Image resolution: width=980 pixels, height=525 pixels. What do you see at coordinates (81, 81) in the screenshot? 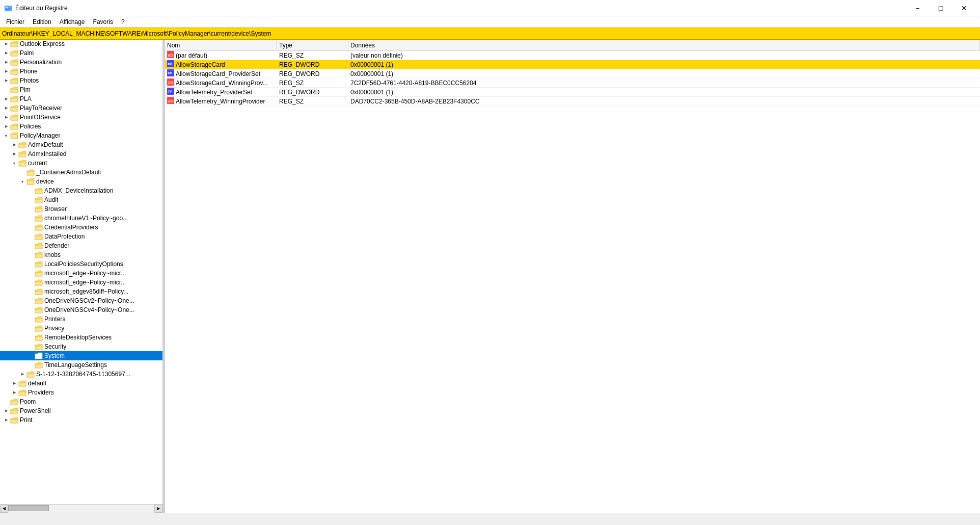
I see `tree-item: Photos` at bounding box center [81, 81].